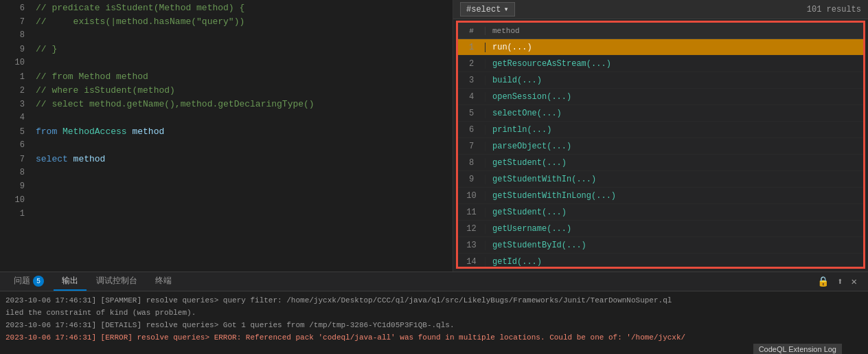  What do you see at coordinates (840, 282) in the screenshot?
I see `expand-up-icon: ⬆` at bounding box center [840, 282].